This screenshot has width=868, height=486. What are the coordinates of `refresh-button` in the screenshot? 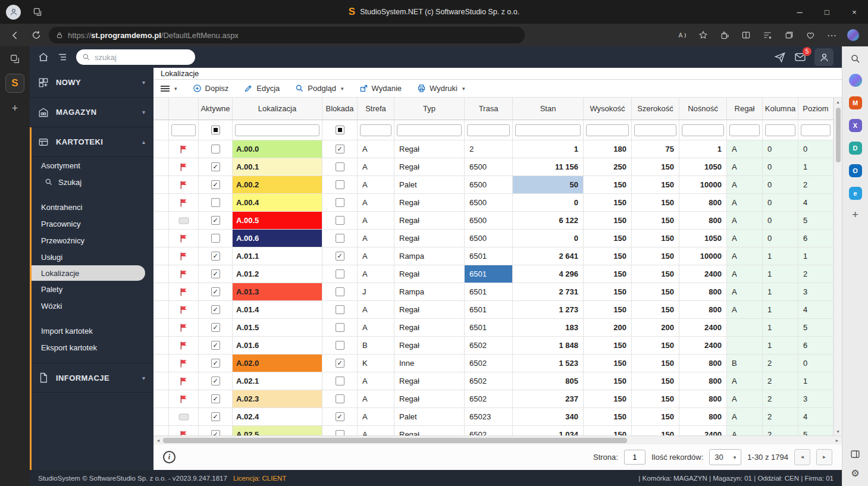 It's located at (36, 35).